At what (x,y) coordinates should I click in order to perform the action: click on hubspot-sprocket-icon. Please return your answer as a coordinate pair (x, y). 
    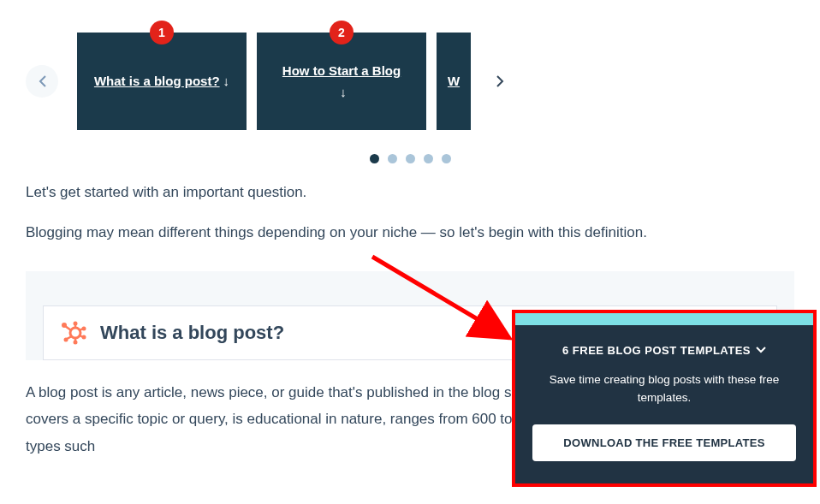
    Looking at the image, I should click on (74, 333).